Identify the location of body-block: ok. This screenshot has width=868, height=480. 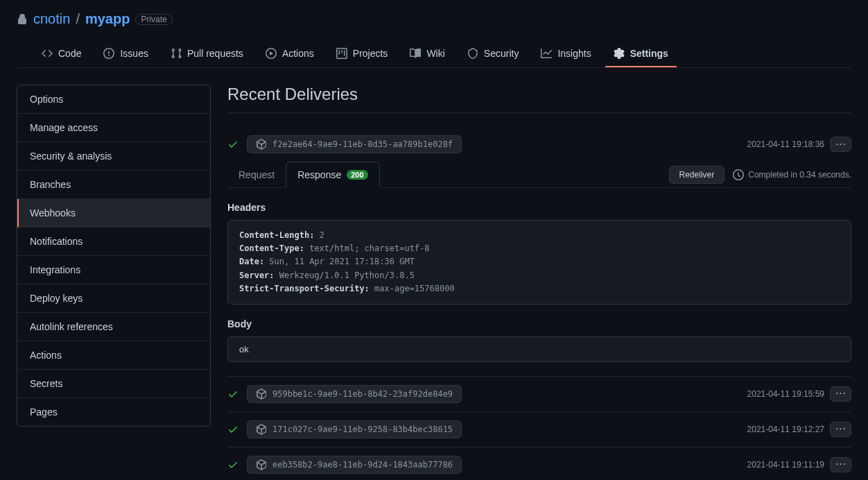
(539, 350).